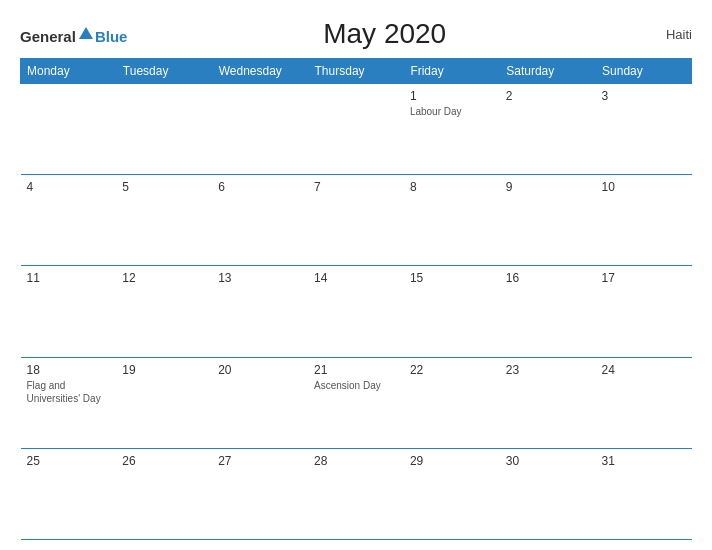 The image size is (712, 550). Describe the element at coordinates (356, 72) in the screenshot. I see `header-thursday: Thursday` at that location.